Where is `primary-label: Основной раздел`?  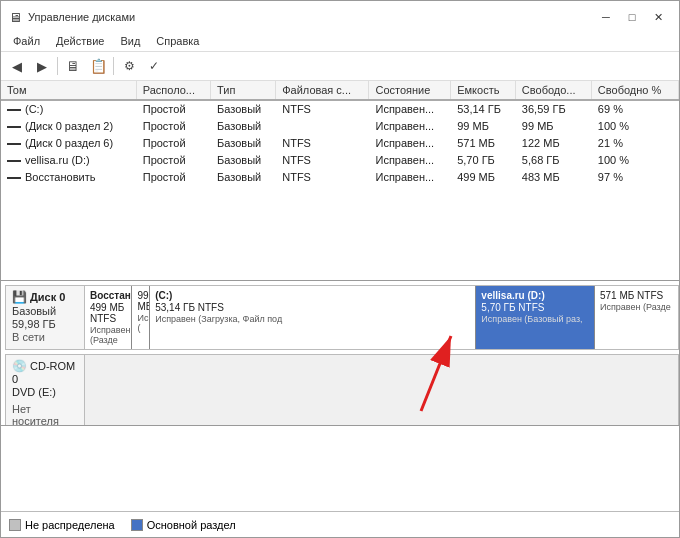 primary-label: Основной раздел is located at coordinates (192, 525).